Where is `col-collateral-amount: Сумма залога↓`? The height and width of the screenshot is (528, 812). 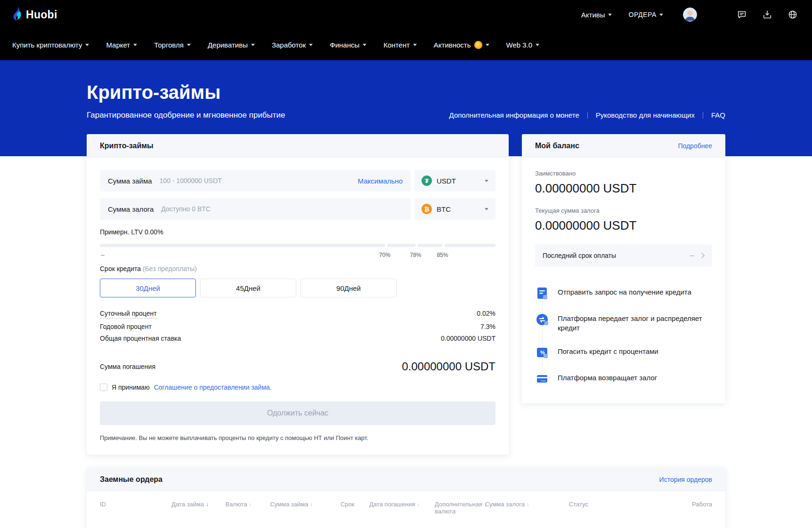 col-collateral-amount: Сумма залога↓ is located at coordinates (527, 508).